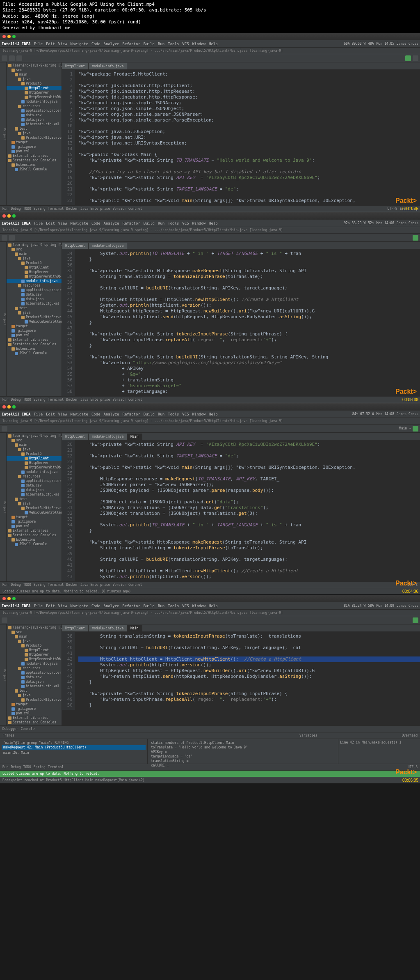  Describe the element at coordinates (241, 138) in the screenshot. I see `code-editor: 1234567891011121314151617181920212223 "k…` at that location.